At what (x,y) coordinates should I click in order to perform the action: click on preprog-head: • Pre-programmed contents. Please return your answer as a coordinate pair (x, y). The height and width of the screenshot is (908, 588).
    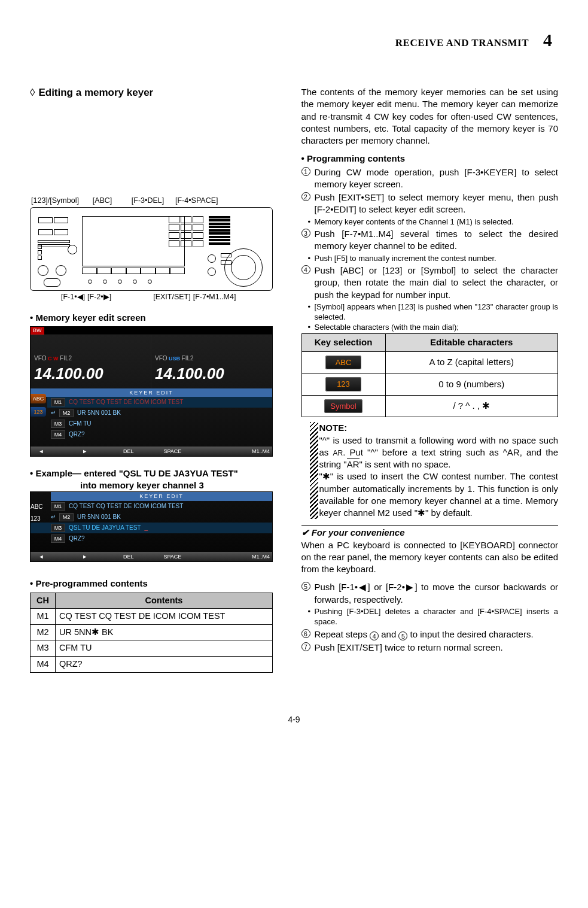
    Looking at the image, I should click on (159, 584).